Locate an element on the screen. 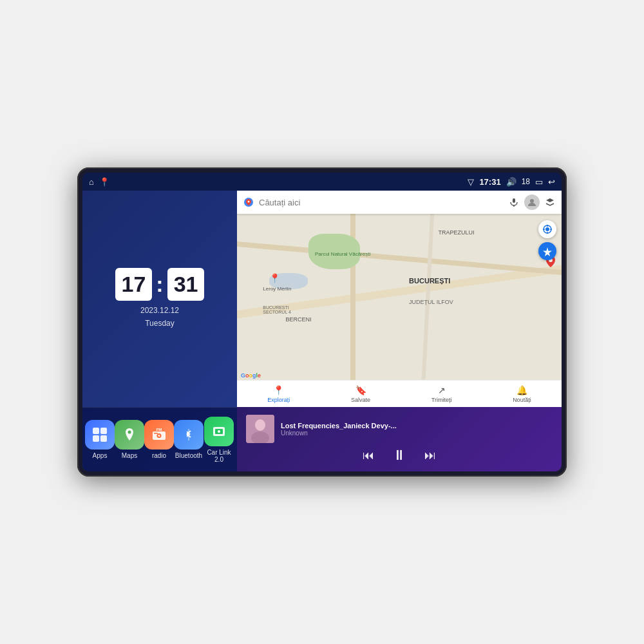 The width and height of the screenshot is (644, 644). back-icon: ↩ is located at coordinates (551, 182).